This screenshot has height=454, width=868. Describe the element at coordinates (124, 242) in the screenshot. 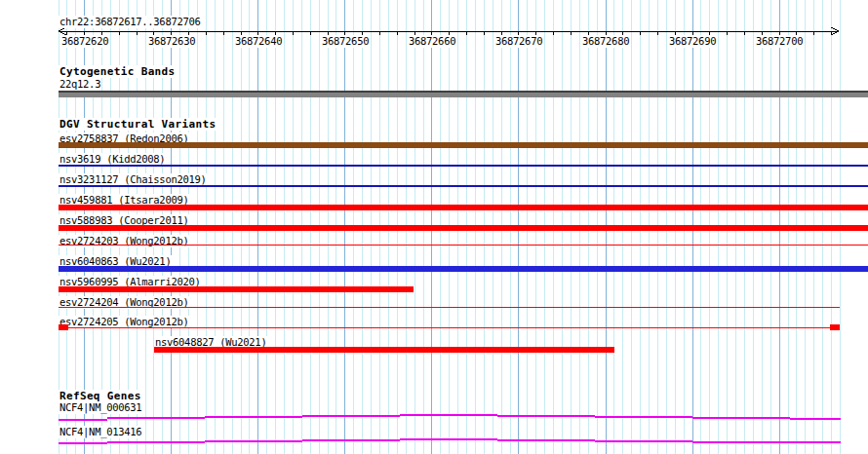

I see `variant-label: esv2724203 (Wong2012b)` at that location.